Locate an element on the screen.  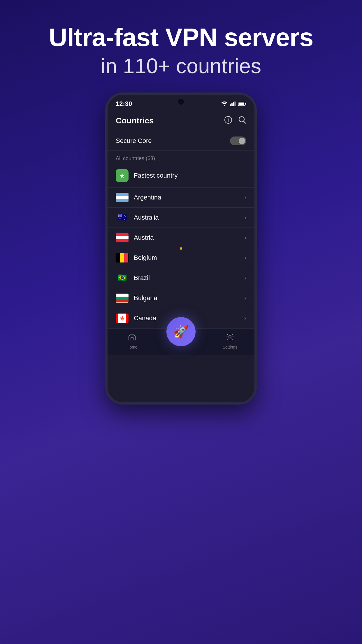
fastest-country-item: Fastest country is located at coordinates (181, 176).